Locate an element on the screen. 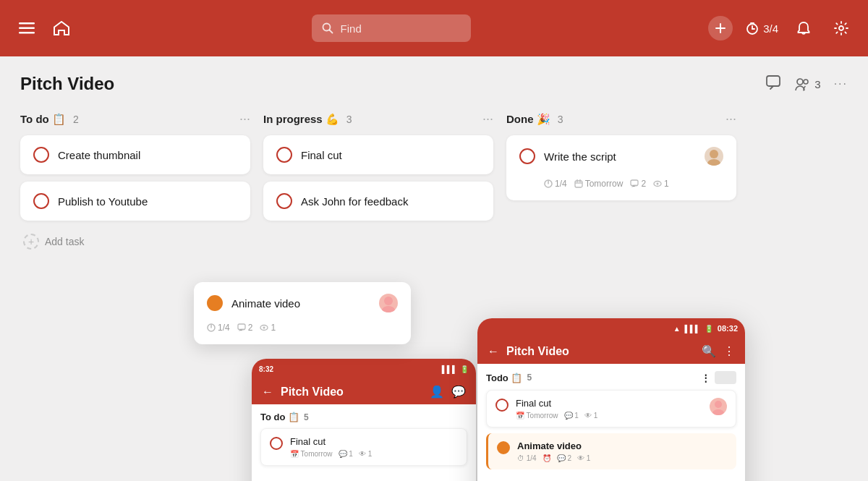 The height and width of the screenshot is (481, 868). page-header: Pitch Video 3 ··· is located at coordinates (434, 84).